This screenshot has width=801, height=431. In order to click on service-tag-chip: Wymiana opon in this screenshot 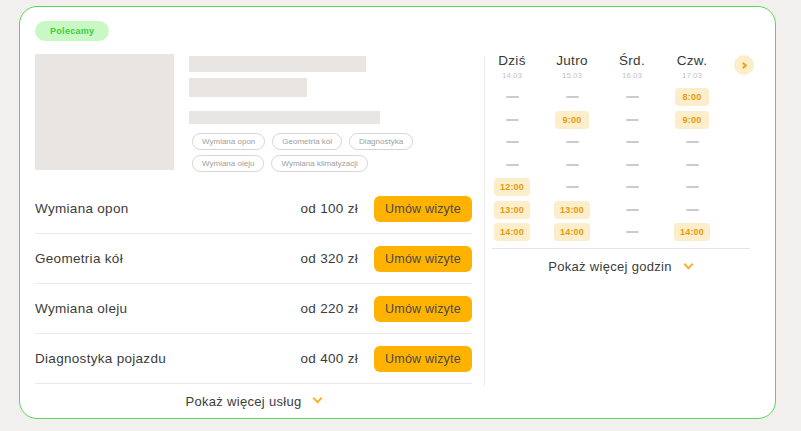, I will do `click(228, 142)`.